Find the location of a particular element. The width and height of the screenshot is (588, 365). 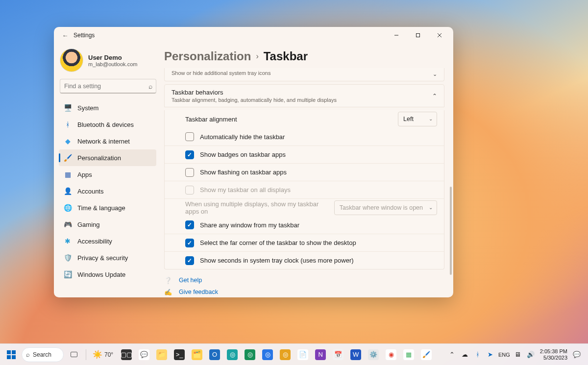

taskbar-clock: 2:05:38 PM 5/30/2023 is located at coordinates (554, 355).